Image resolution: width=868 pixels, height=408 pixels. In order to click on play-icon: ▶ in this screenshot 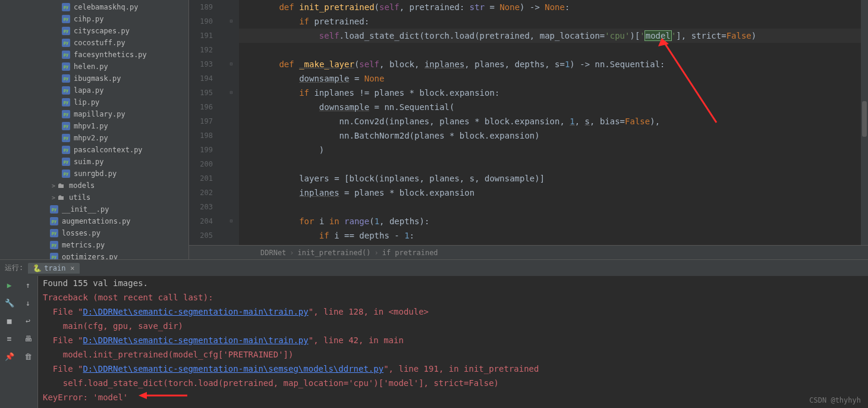, I will do `click(10, 285)`.